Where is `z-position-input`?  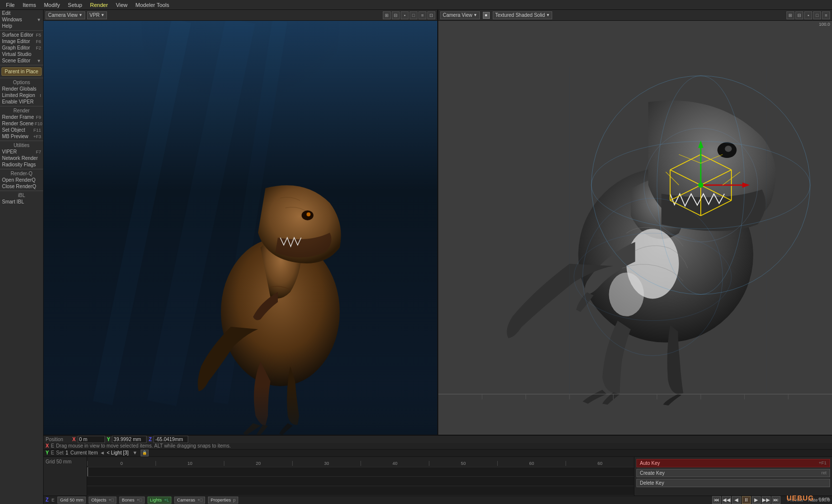 z-position-input is located at coordinates (171, 440).